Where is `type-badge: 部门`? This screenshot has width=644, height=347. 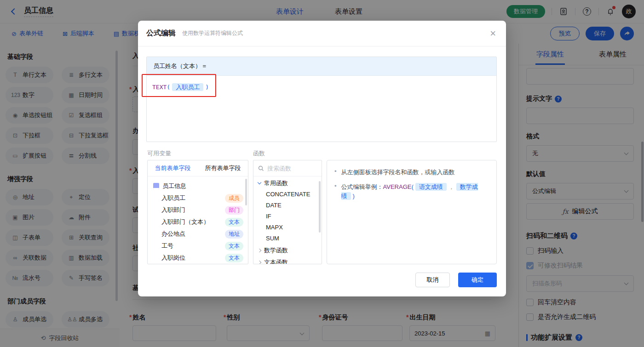 type-badge: 部门 is located at coordinates (234, 210).